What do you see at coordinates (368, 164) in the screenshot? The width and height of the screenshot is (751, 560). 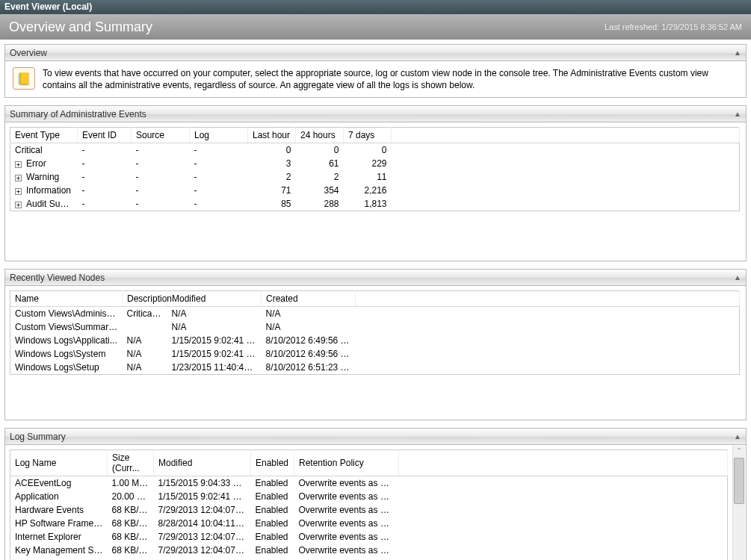 I see `cell-d7: 229` at bounding box center [368, 164].